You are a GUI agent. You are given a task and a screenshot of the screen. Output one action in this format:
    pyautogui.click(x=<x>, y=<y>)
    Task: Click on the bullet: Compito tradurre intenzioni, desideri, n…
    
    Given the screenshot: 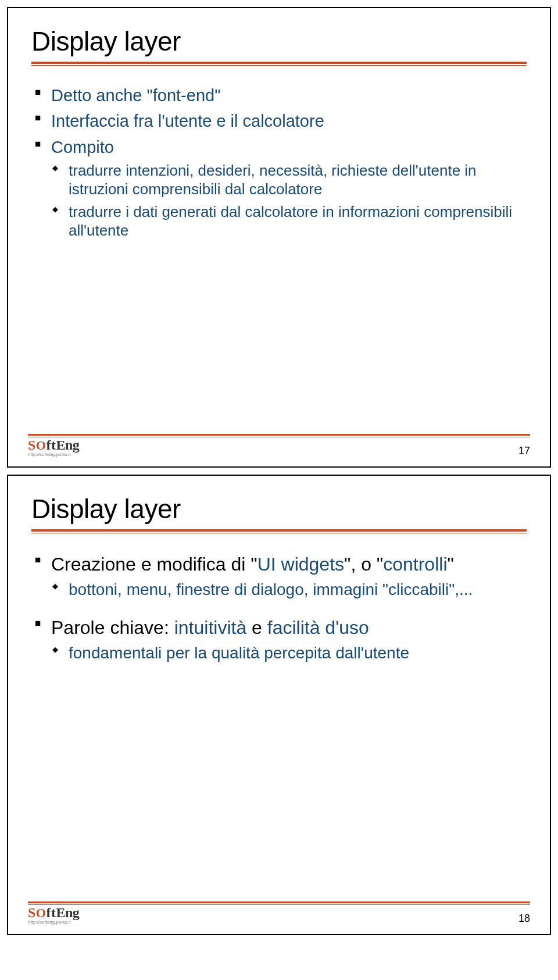 What is the action you would take?
    pyautogui.click(x=279, y=188)
    